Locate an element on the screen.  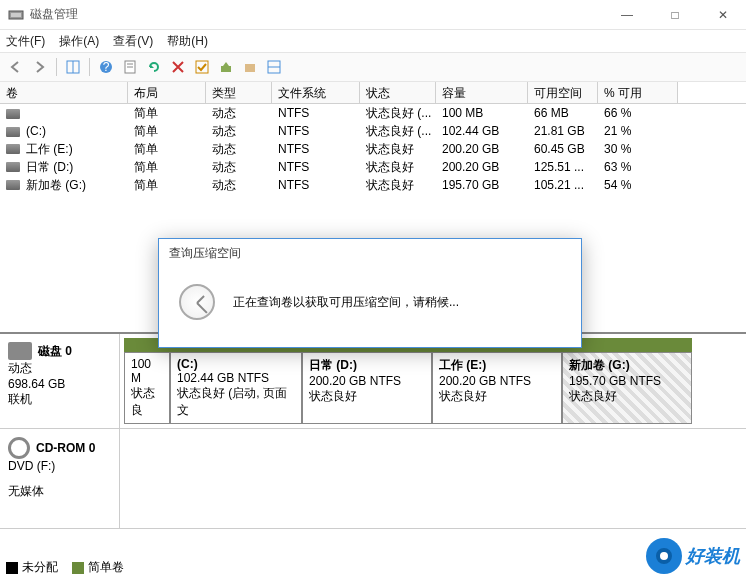
cell: 100 MB is located at coordinates (482, 113).